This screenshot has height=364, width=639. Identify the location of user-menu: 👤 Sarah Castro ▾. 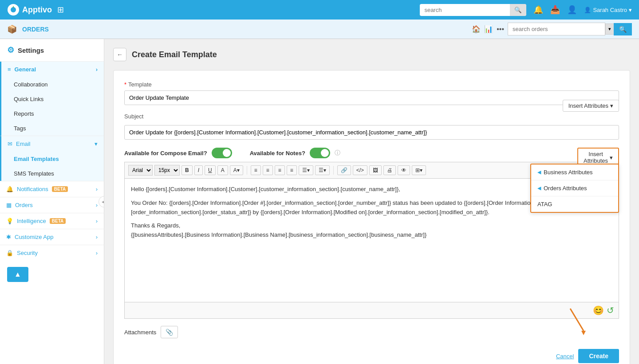
(608, 10).